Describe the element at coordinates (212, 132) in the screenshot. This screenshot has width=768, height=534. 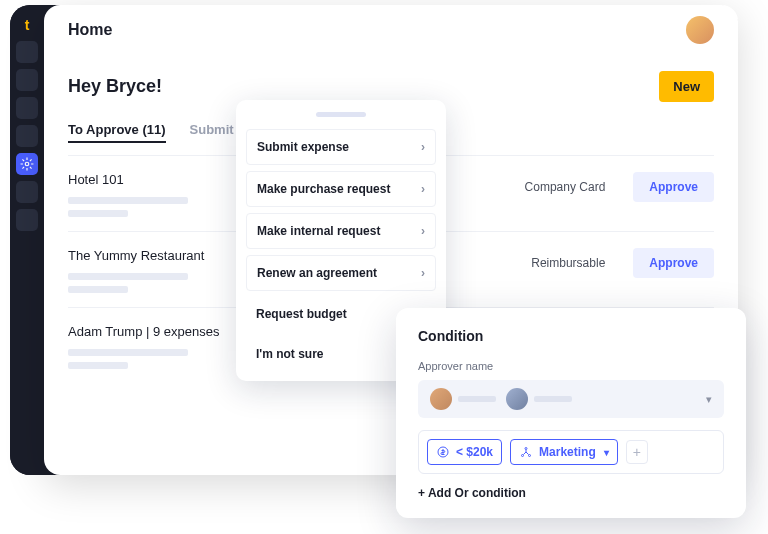
I see `tab-submit: Submit` at that location.